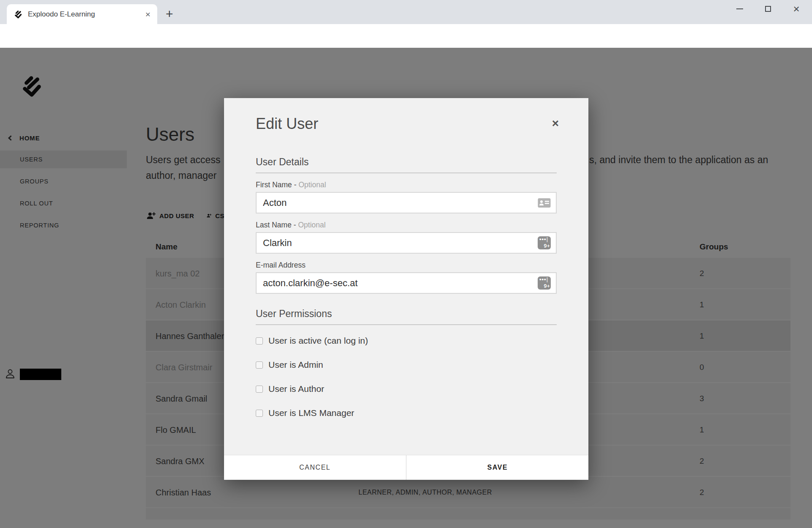  I want to click on tab-title: Exploodo E-Learning, so click(87, 14).